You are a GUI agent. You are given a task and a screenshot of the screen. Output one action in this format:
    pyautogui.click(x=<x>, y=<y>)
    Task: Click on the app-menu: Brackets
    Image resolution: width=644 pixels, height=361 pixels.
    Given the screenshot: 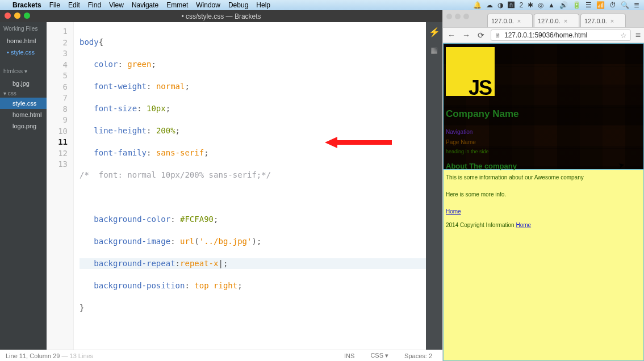 What is the action you would take?
    pyautogui.click(x=27, y=5)
    